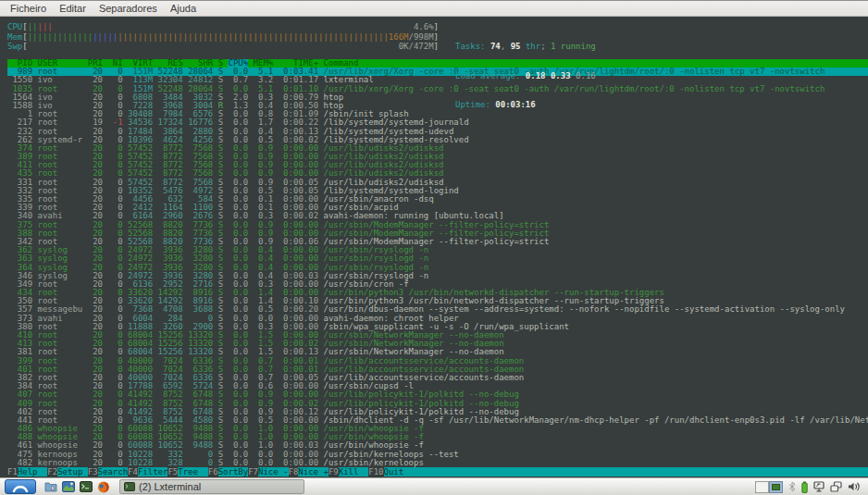 This screenshot has height=495, width=868. Describe the element at coordinates (187, 472) in the screenshot. I see `fnkey-F5: F5Tree` at that location.